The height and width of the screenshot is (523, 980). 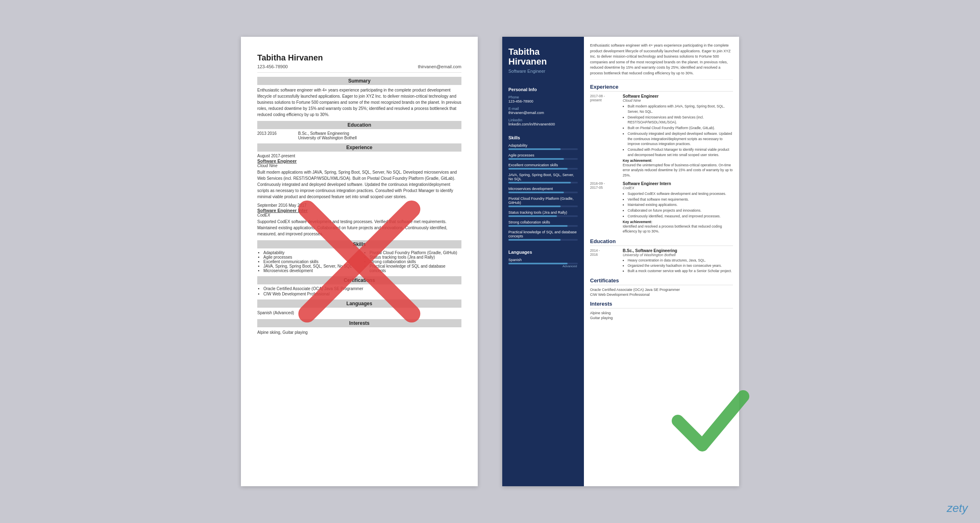 What do you see at coordinates (327, 133) in the screenshot?
I see `plain-edu-degree: B.Sc., Software Engineering` at bounding box center [327, 133].